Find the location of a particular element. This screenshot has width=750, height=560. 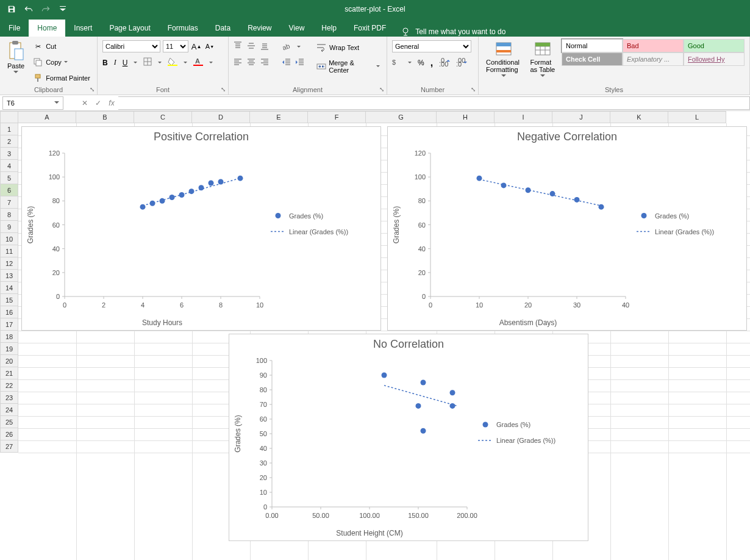

style-followed-hyperlink: Followed Hy is located at coordinates (714, 59).